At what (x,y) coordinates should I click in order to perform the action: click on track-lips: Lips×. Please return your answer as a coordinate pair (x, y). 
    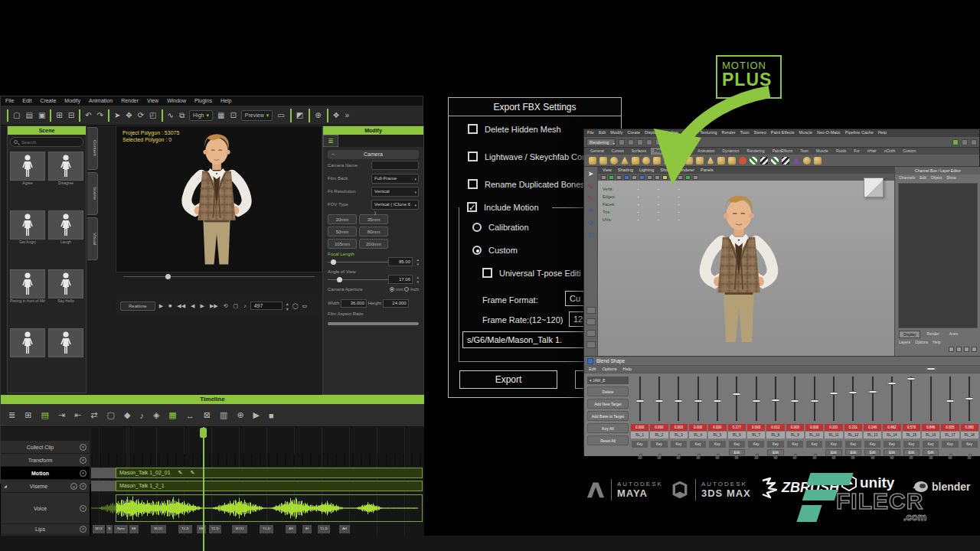
    Looking at the image, I should click on (45, 530).